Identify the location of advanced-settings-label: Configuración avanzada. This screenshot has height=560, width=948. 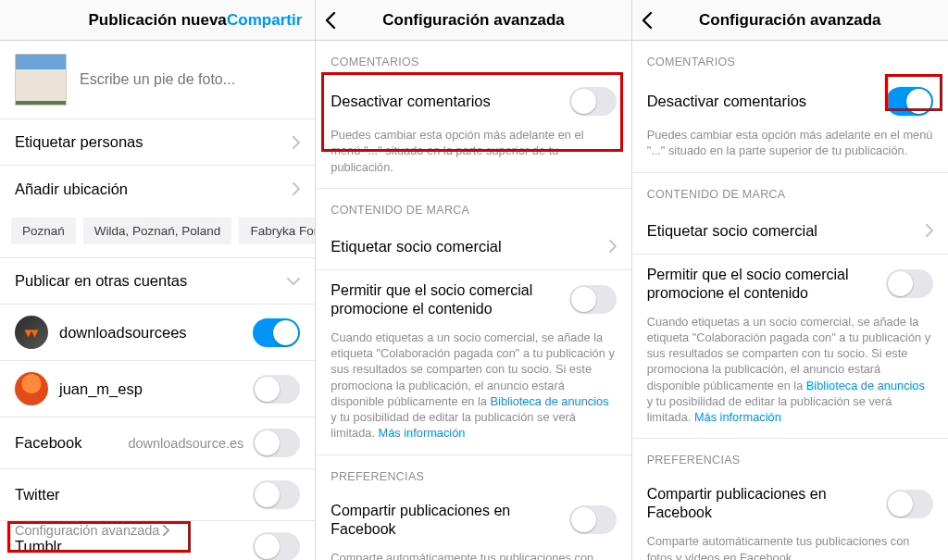
(87, 530).